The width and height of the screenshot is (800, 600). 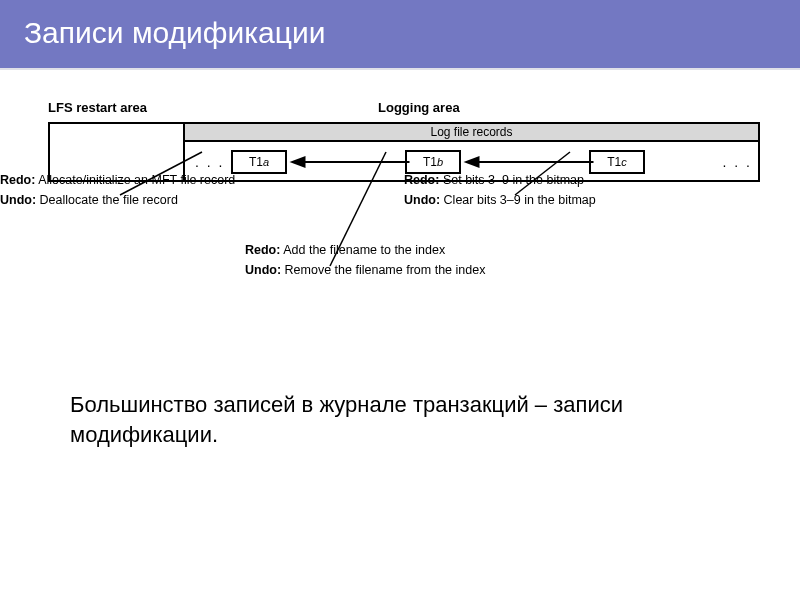 I want to click on logging-label: Logging area, so click(x=419, y=108).